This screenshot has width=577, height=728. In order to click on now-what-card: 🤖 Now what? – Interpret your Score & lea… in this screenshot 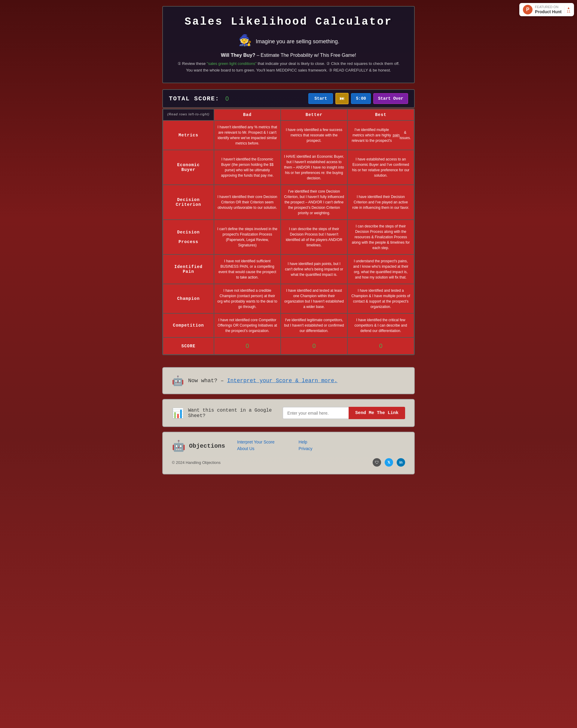, I will do `click(288, 381)`.